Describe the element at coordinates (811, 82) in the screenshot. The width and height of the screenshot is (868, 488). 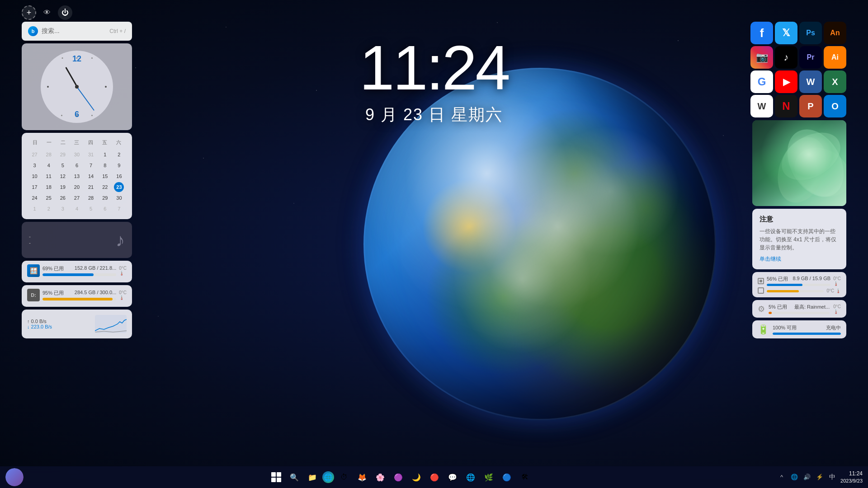
I see `app-word: W` at that location.